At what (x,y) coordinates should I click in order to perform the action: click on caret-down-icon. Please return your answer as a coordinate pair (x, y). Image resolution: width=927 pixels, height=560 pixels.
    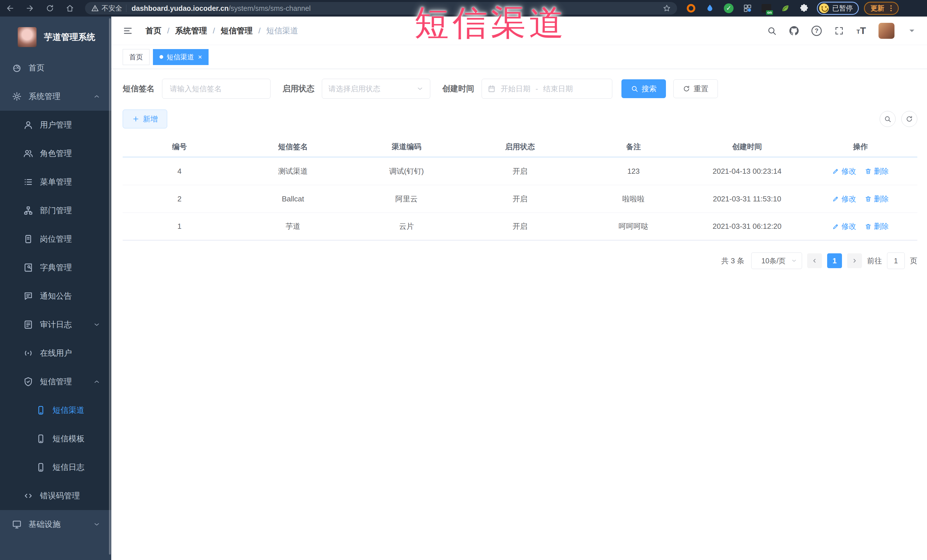
    Looking at the image, I should click on (912, 31).